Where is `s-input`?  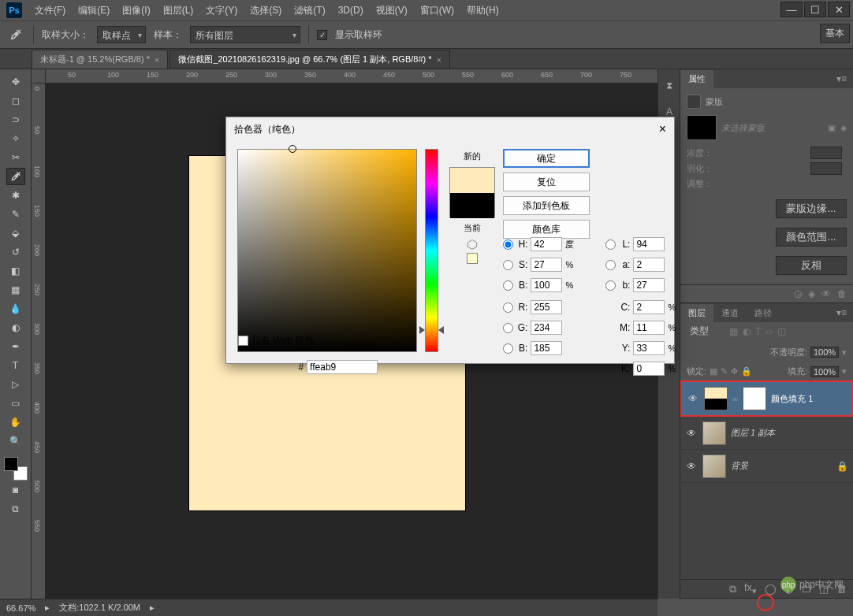
s-input is located at coordinates (546, 265).